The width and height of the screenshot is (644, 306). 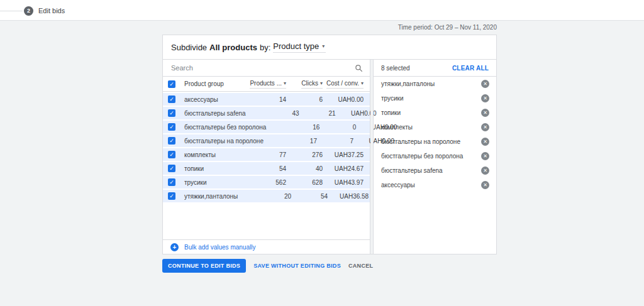 I want to click on product-group-label: бюстгальтеры на поролоне, so click(x=224, y=141).